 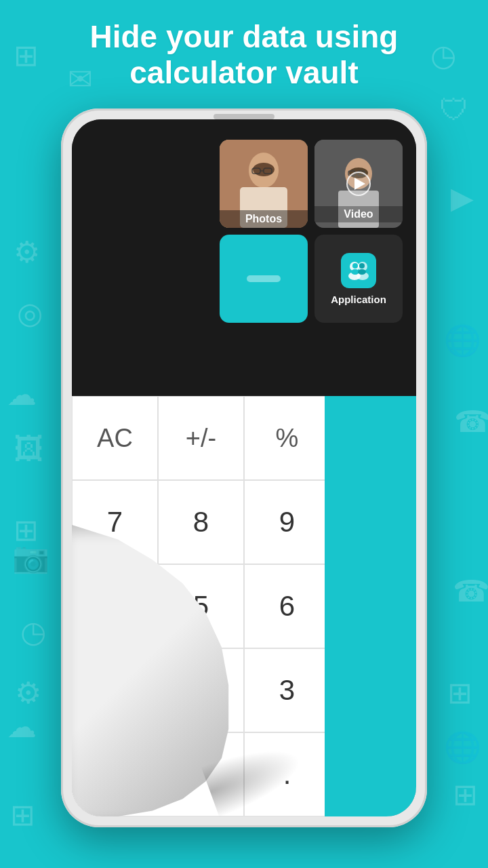 I want to click on photos-card: Photos, so click(x=264, y=184).